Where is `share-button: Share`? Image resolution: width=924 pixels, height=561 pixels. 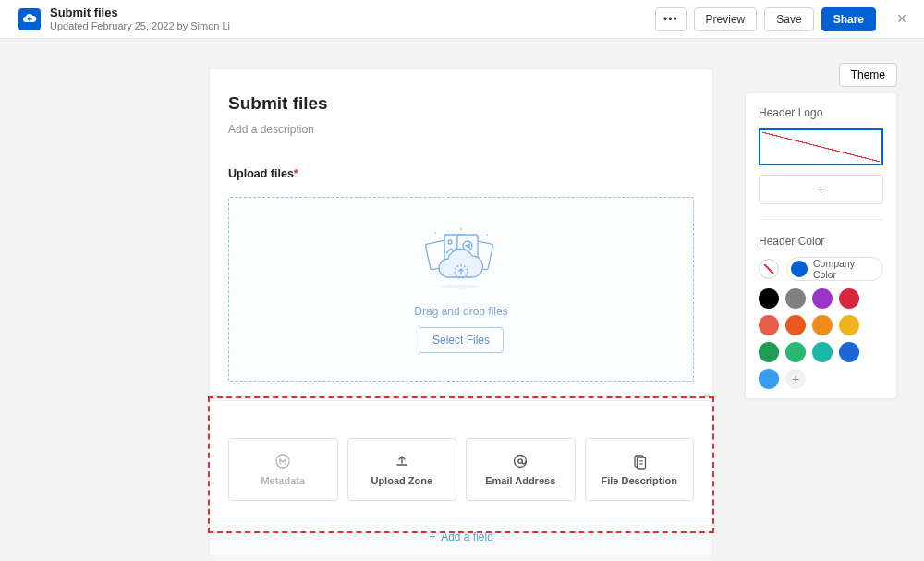
share-button: Share is located at coordinates (848, 19).